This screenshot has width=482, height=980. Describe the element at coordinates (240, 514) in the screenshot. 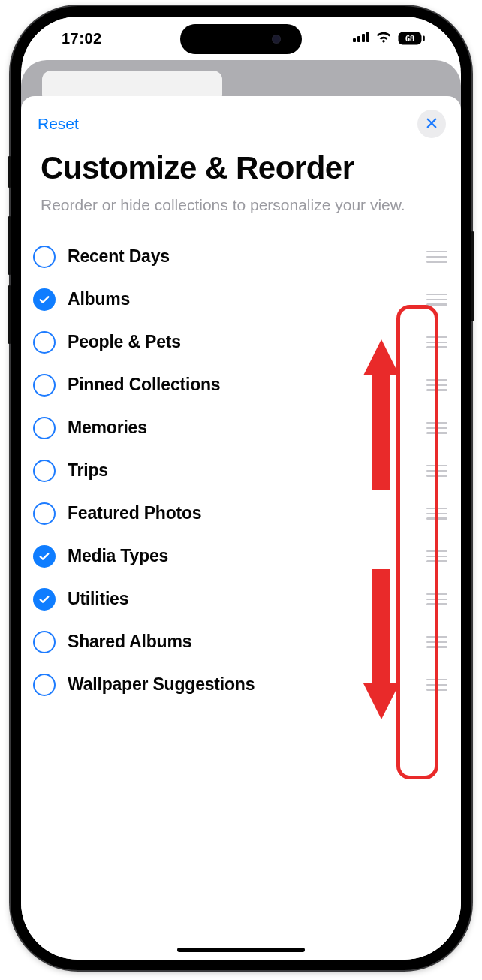

I see `list-item: Featured Photos` at that location.